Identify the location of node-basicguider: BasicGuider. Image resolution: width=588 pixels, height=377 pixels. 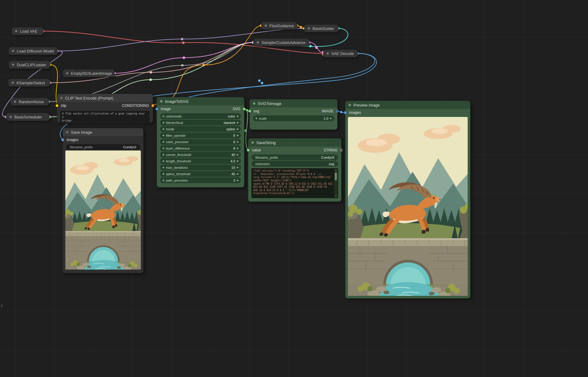
(321, 28).